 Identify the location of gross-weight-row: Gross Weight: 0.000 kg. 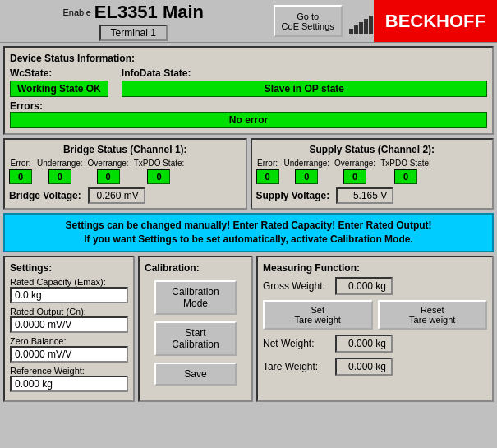
(375, 286).